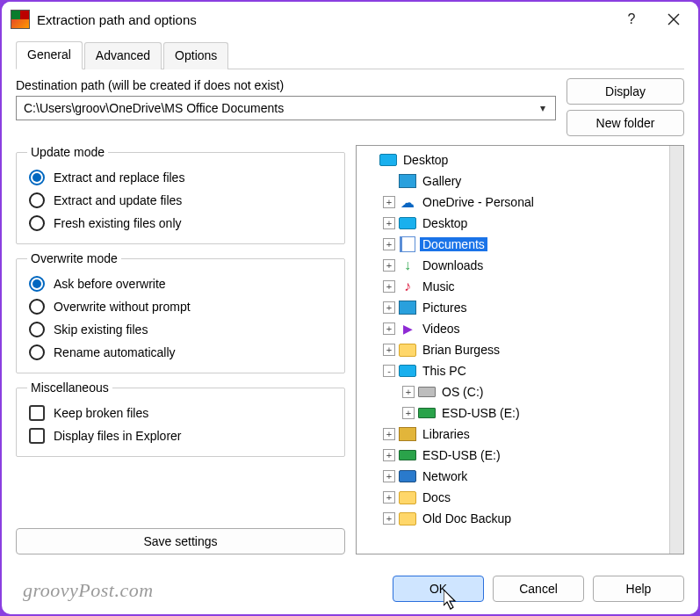 This screenshot has width=700, height=616. I want to click on radio-rename-auto: Rename automatically, so click(181, 352).